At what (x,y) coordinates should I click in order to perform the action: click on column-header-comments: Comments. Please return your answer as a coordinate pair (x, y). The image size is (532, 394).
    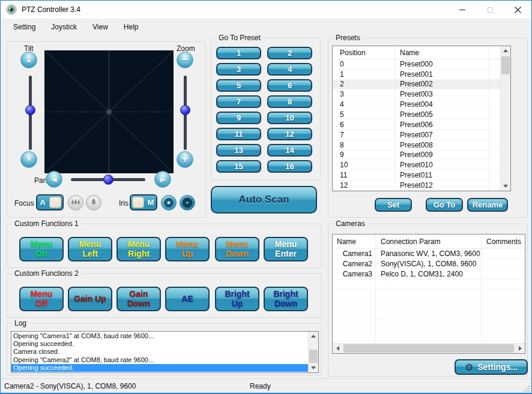
    Looking at the image, I should click on (503, 241).